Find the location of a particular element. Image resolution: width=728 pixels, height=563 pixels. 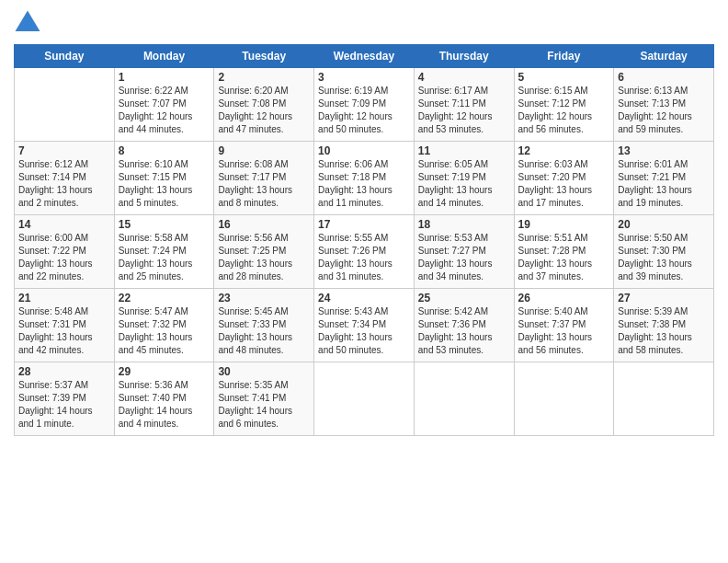

weekday-header-thursday: Thursday is located at coordinates (463, 57).